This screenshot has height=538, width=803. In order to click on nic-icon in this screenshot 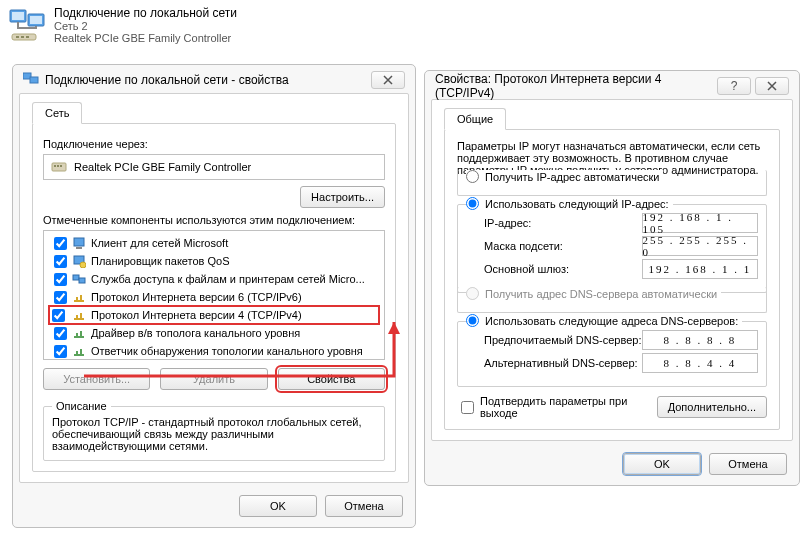, I will do `click(59, 167)`.